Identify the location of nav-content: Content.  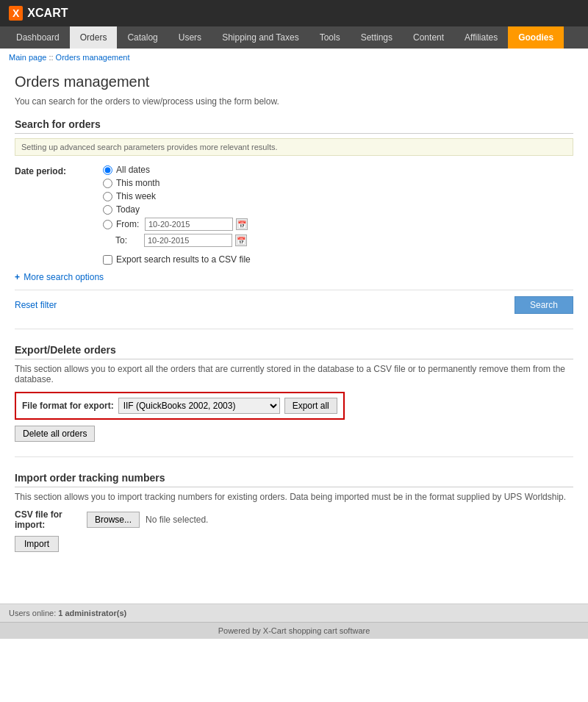
(429, 37).